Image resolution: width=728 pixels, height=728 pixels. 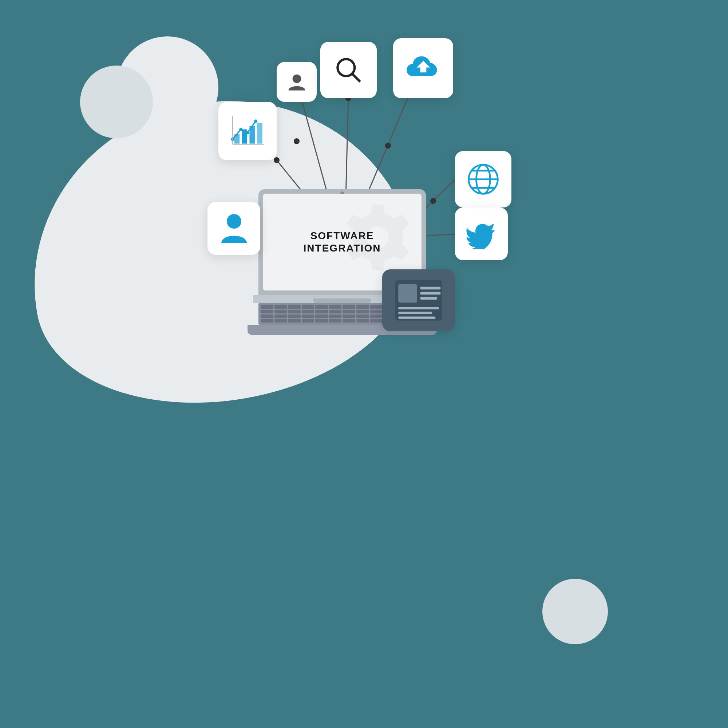 What do you see at coordinates (423, 68) in the screenshot?
I see `card-cloud-upload` at bounding box center [423, 68].